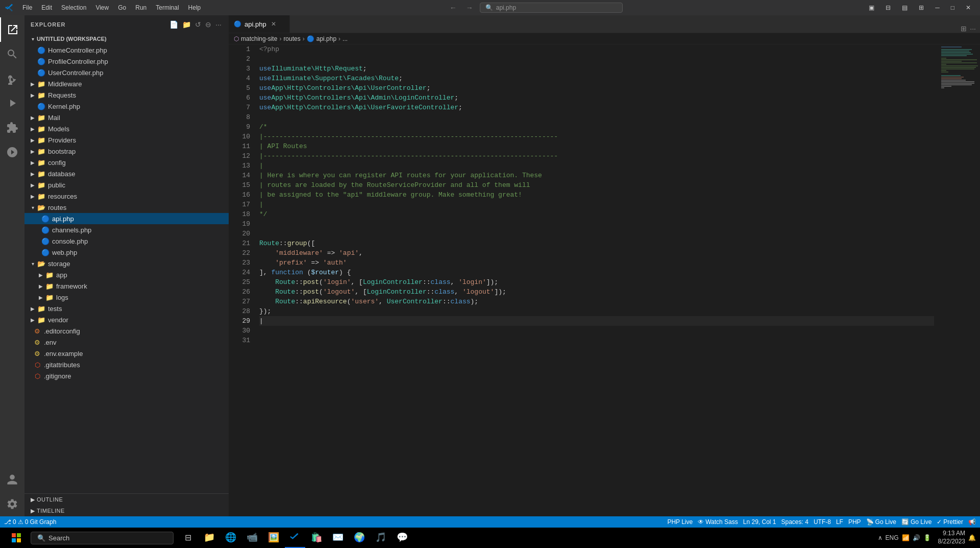  I want to click on folder-public: ▶ 📁 public, so click(127, 185).